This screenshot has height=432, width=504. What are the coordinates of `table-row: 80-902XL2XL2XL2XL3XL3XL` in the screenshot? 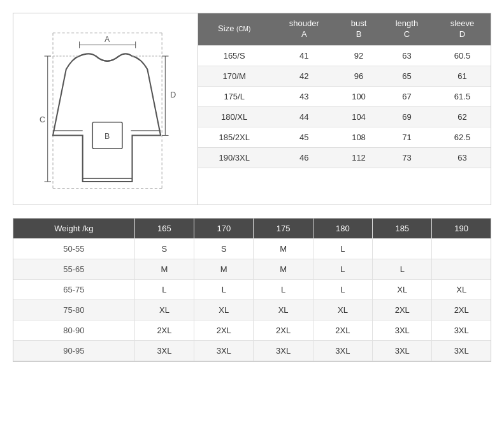 It's located at (252, 331).